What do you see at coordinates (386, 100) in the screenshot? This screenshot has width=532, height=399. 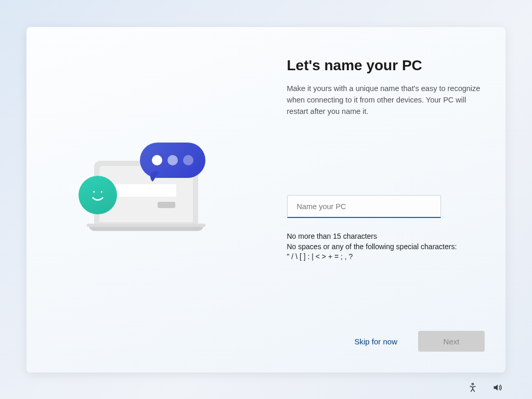 I see `page-description: Make it yours with a unique name that's …` at bounding box center [386, 100].